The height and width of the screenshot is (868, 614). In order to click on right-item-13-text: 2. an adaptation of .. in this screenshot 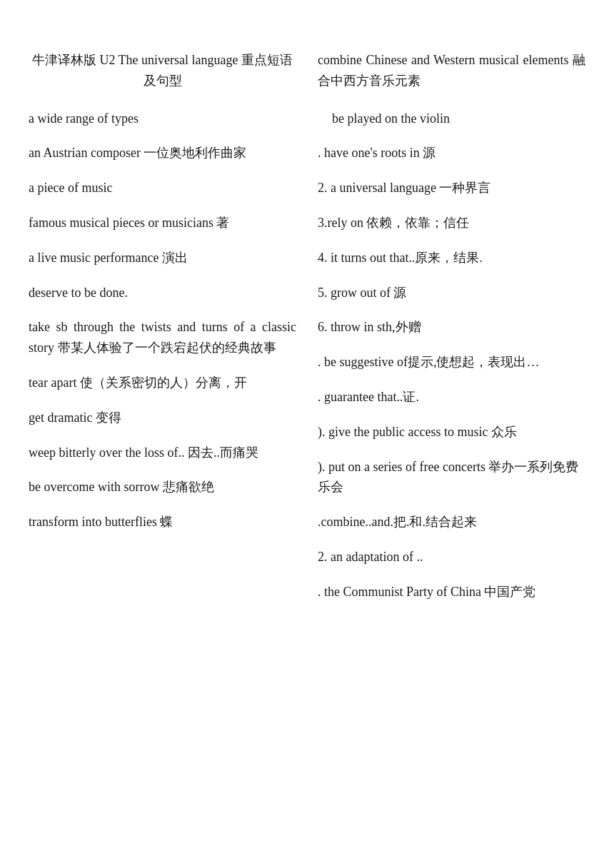, I will do `click(370, 557)`.